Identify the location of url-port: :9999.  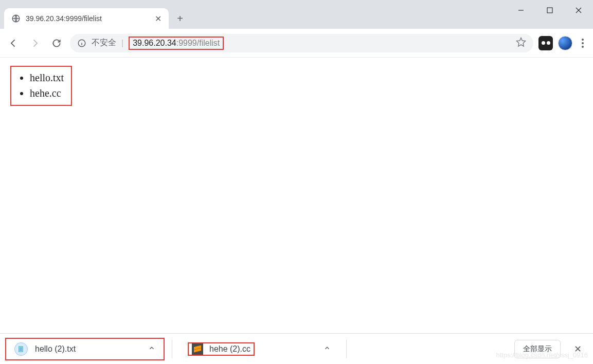
(187, 43).